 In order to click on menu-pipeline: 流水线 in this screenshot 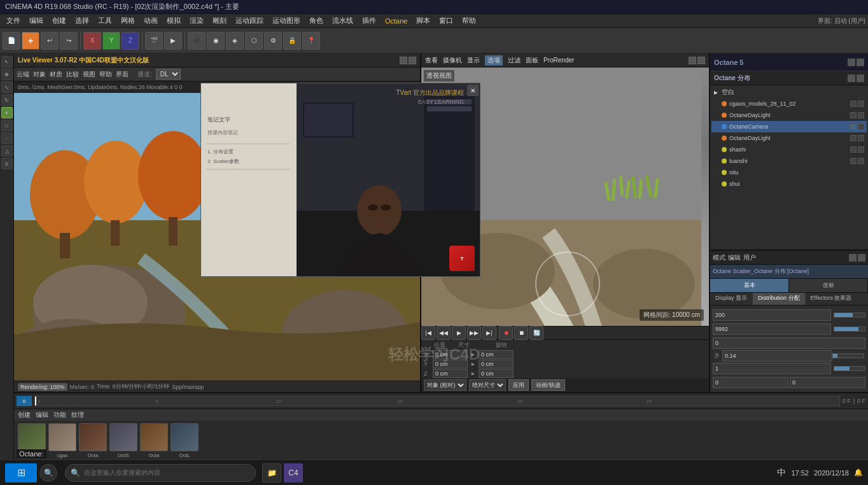, I will do `click(342, 20)`.